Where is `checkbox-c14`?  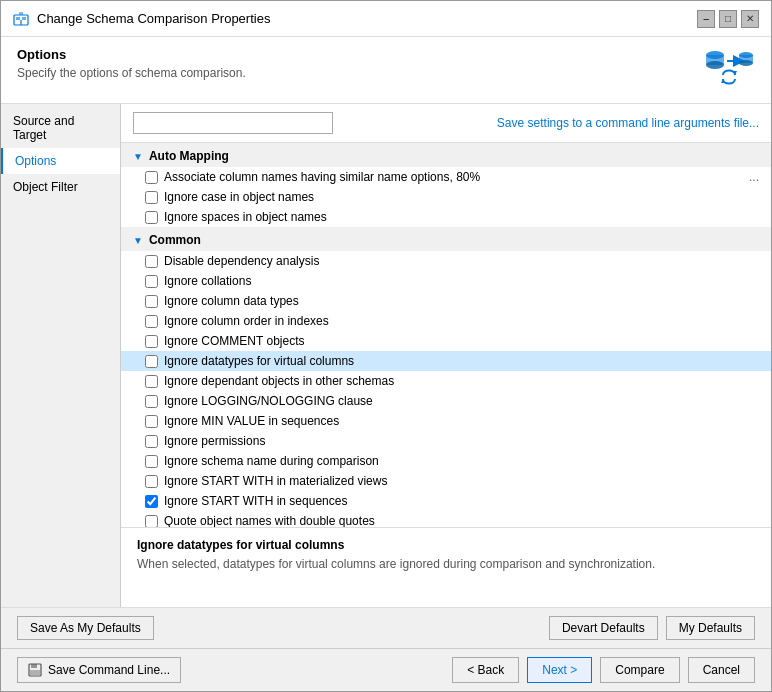
checkbox-c14 is located at coordinates (152, 522).